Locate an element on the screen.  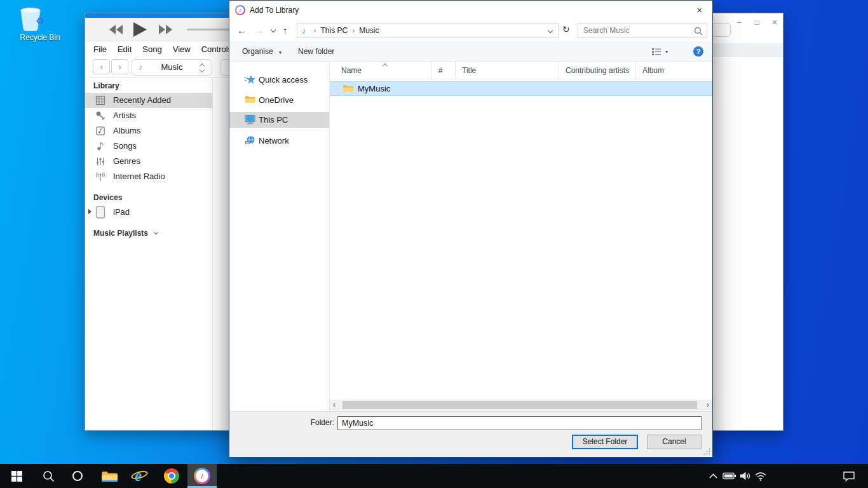
scroll-left-arrow: ‹ is located at coordinates (334, 405).